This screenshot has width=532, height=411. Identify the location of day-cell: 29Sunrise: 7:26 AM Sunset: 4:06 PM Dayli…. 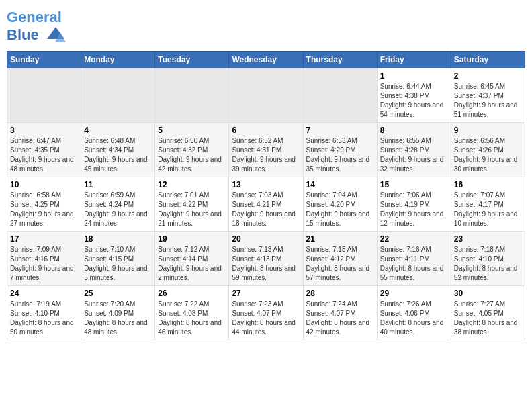
(414, 313).